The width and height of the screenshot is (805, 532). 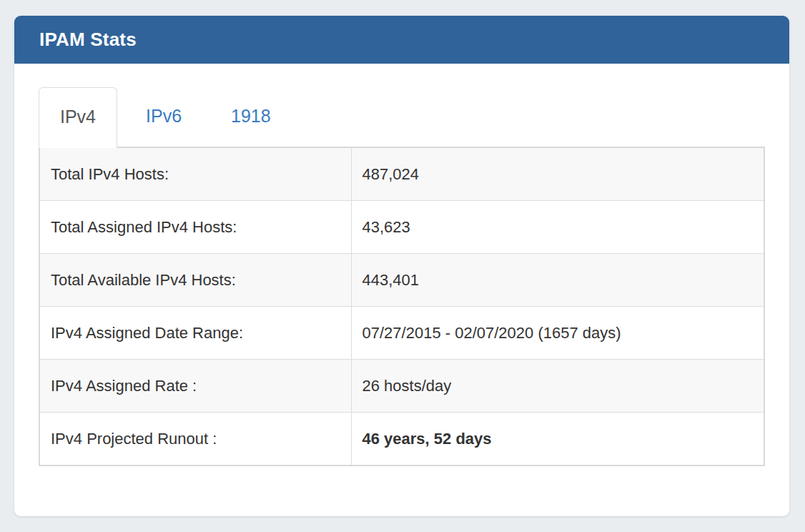 I want to click on stat-value: 487,024, so click(x=558, y=174).